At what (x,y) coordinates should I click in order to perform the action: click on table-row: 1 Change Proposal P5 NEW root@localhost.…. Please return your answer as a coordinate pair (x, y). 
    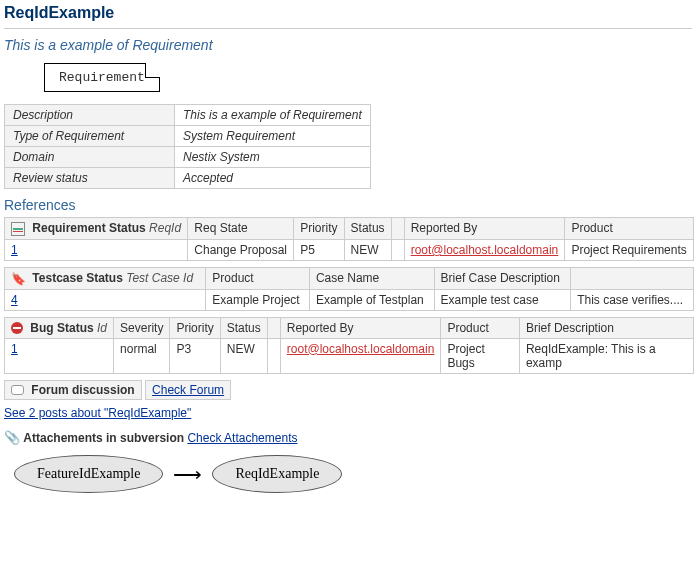
    Looking at the image, I should click on (350, 250).